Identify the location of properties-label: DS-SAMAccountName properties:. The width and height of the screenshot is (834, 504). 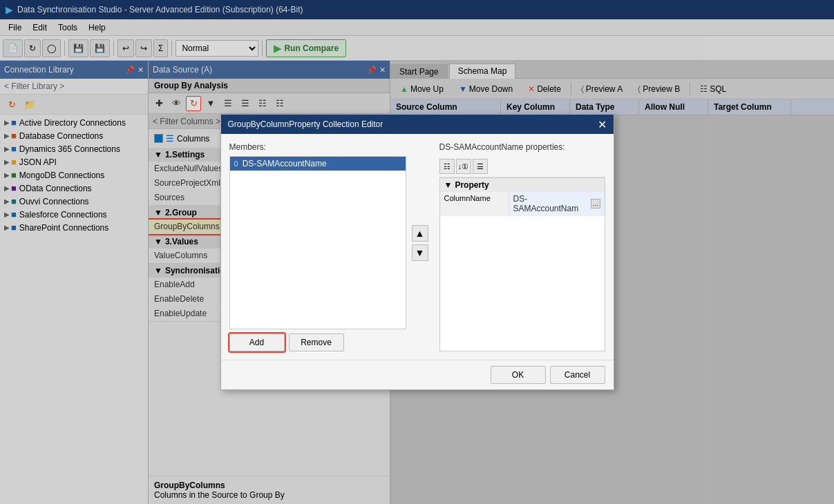
(522, 147).